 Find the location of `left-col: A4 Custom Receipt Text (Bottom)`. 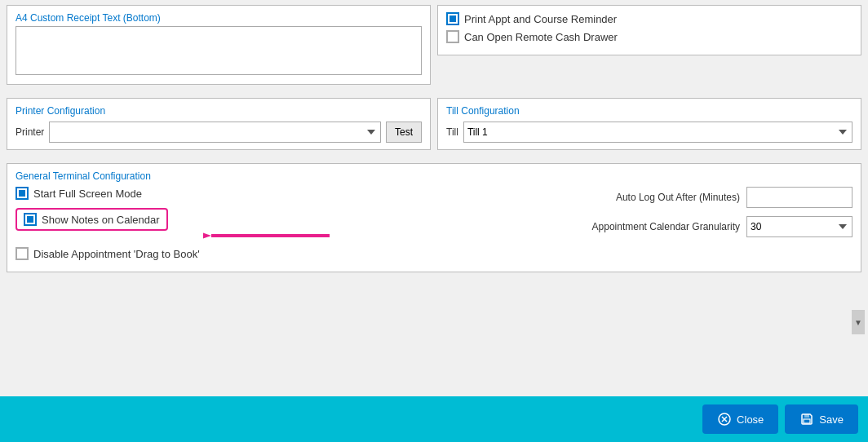

left-col: A4 Custom Receipt Text (Bottom) is located at coordinates (219, 48).